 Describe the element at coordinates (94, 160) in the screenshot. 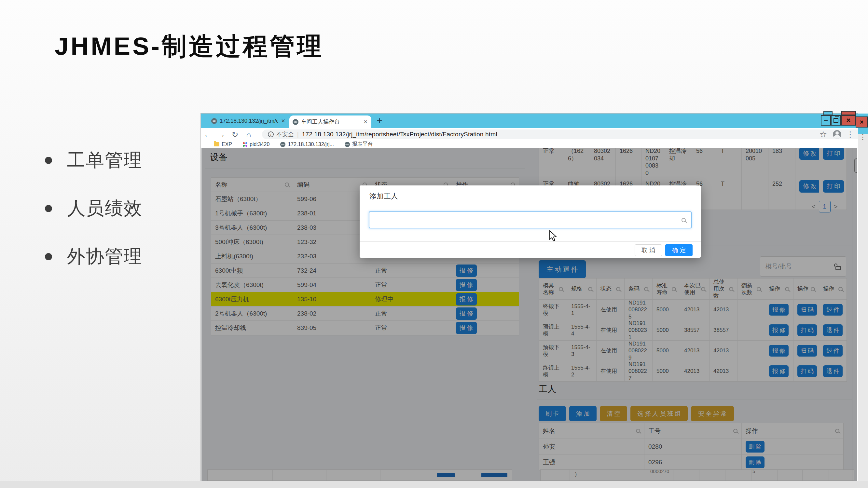

I see `list-item: 工单管理` at that location.